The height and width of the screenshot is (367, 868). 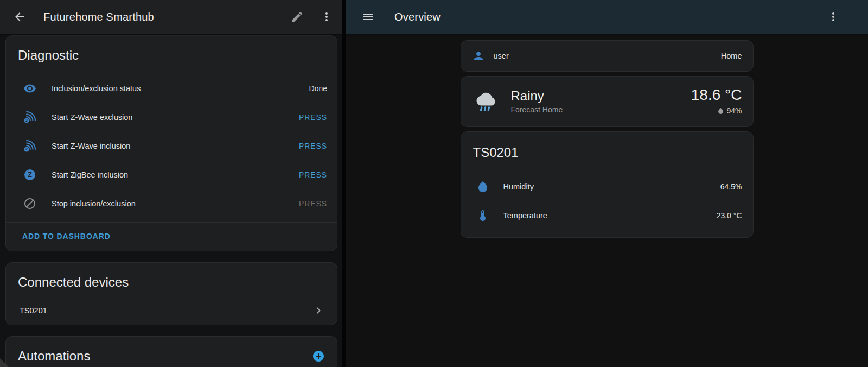 What do you see at coordinates (607, 102) in the screenshot?
I see `weather-card: Rainy Forecast Home 18.6 °C 94%` at bounding box center [607, 102].